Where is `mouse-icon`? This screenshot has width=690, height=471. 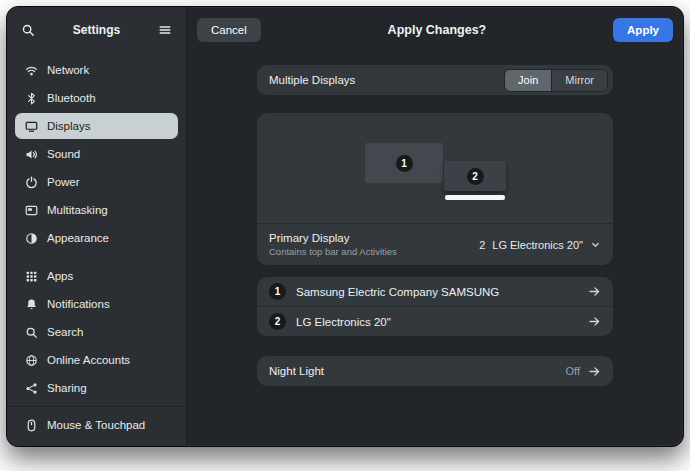 mouse-icon is located at coordinates (31, 425).